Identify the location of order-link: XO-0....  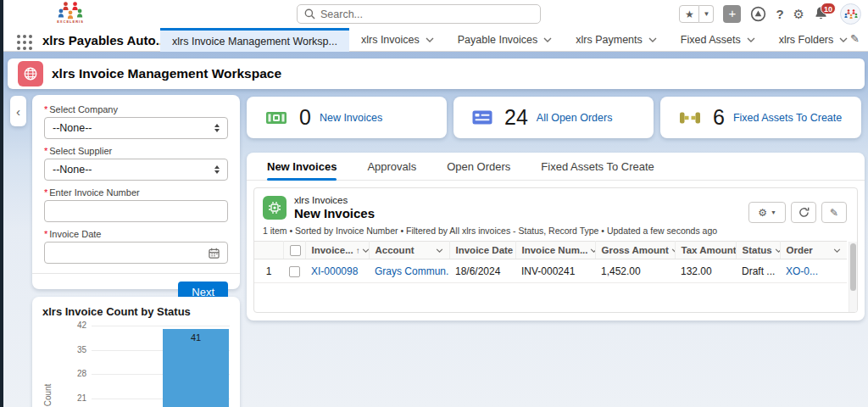
(802, 271).